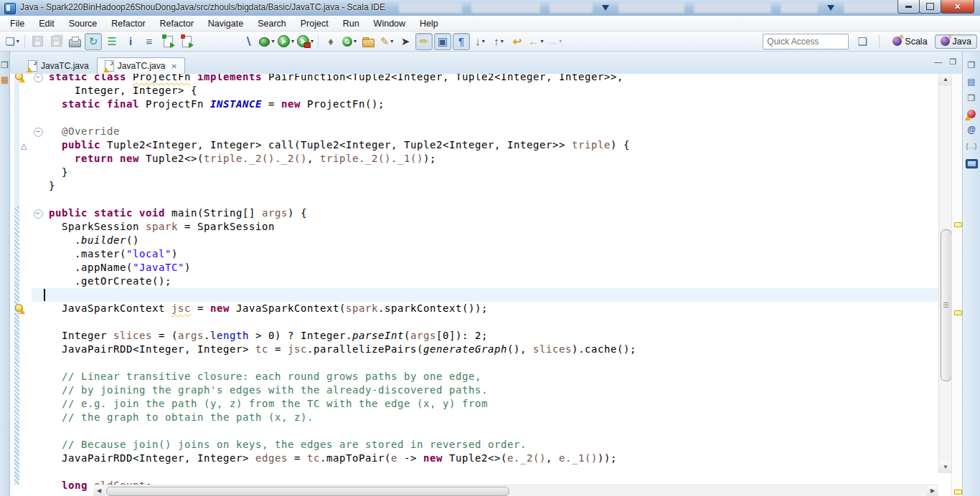 This screenshot has height=496, width=980. What do you see at coordinates (293, 42) in the screenshot?
I see `run-dropdown-icon: ▾` at bounding box center [293, 42].